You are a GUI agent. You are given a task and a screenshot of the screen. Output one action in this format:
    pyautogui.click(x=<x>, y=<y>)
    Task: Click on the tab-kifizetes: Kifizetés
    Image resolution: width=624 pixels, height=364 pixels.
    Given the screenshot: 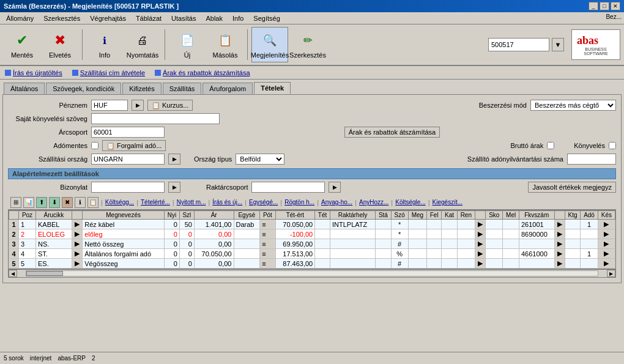 What is the action you would take?
    pyautogui.click(x=142, y=88)
    